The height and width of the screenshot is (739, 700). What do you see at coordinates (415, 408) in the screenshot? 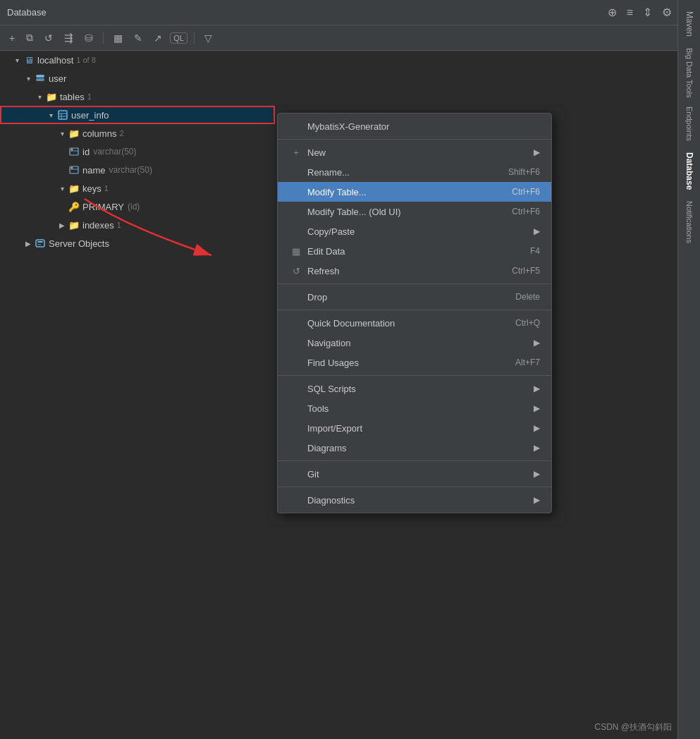
I see `menu-item-tools: Tools ▶` at bounding box center [415, 408].